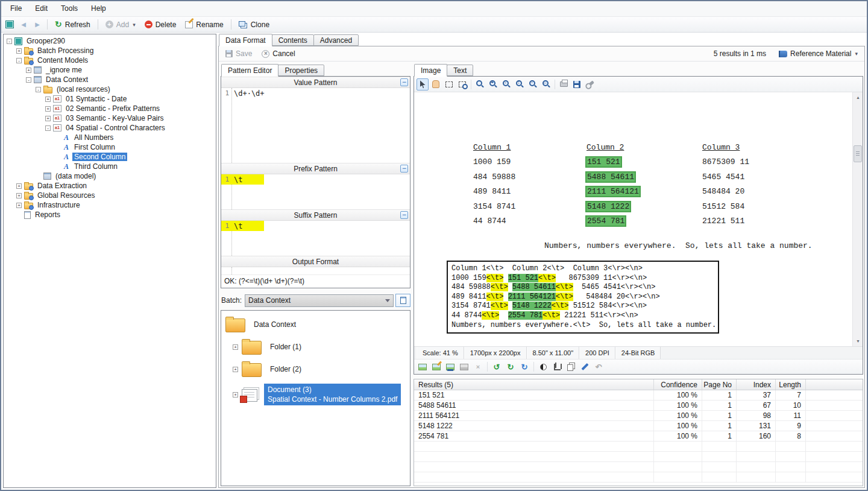 The height and width of the screenshot is (491, 868). Describe the element at coordinates (638, 405) in the screenshot. I see `results-row: 5488 54611100 %16710` at that location.